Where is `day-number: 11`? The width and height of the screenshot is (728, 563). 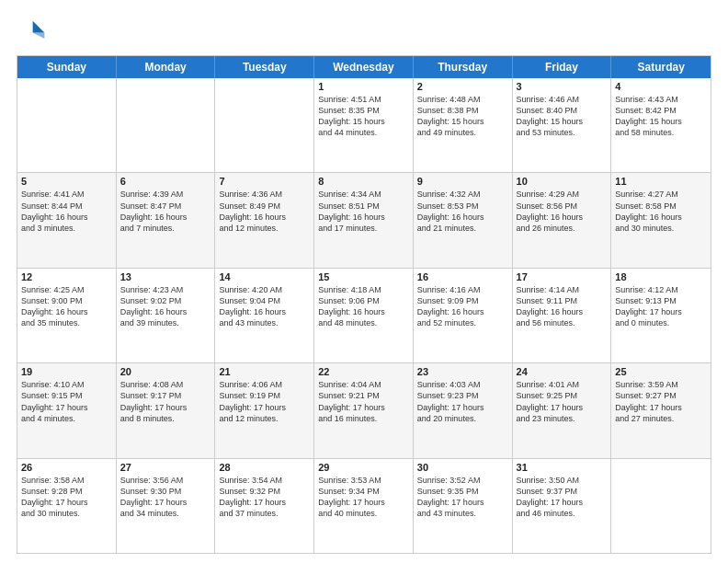
day-number: 11 is located at coordinates (661, 181).